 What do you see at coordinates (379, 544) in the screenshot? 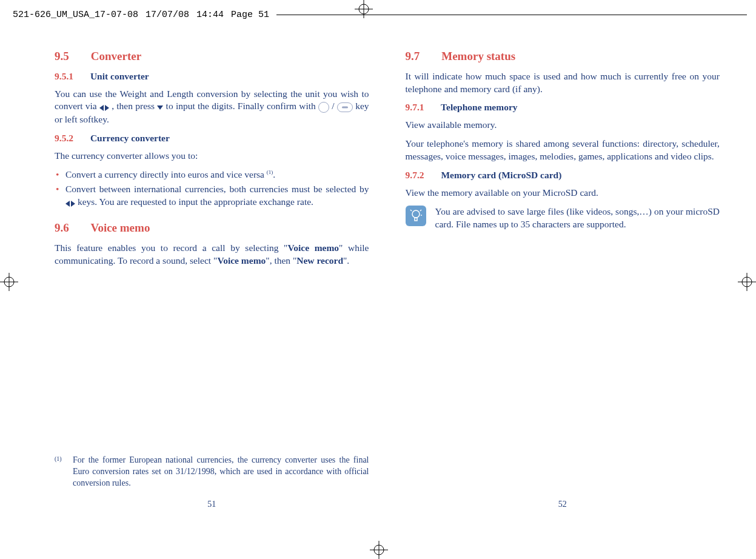
I see `crop-mark-bottom` at bounding box center [379, 544].